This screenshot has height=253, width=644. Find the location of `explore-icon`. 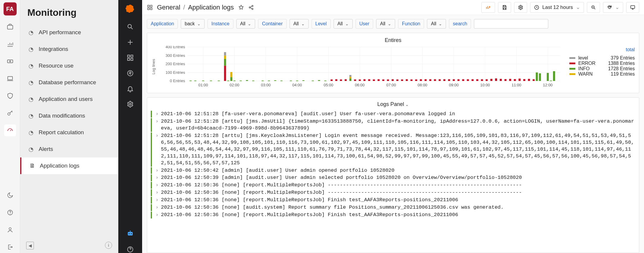

explore-icon is located at coordinates (130, 73).